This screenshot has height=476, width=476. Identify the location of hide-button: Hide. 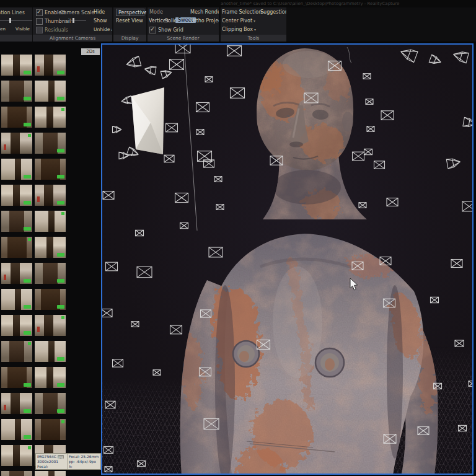
(99, 12).